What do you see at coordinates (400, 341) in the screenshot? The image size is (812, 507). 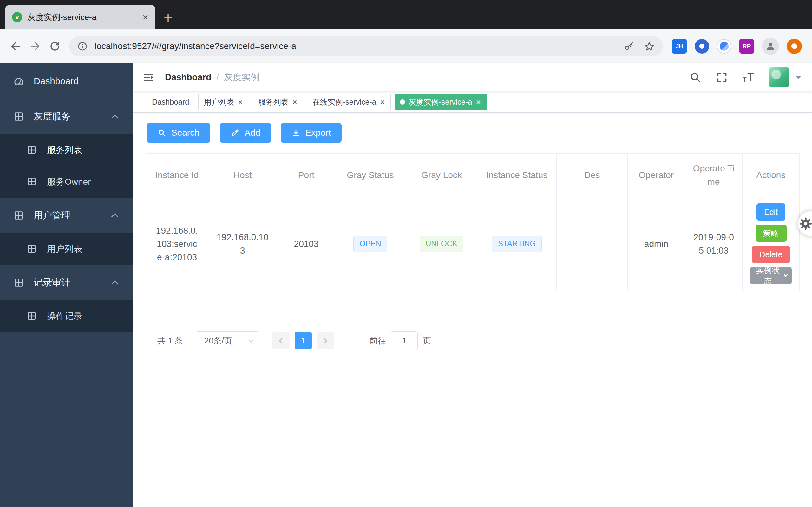 I see `goto-page-group: 前往 页` at bounding box center [400, 341].